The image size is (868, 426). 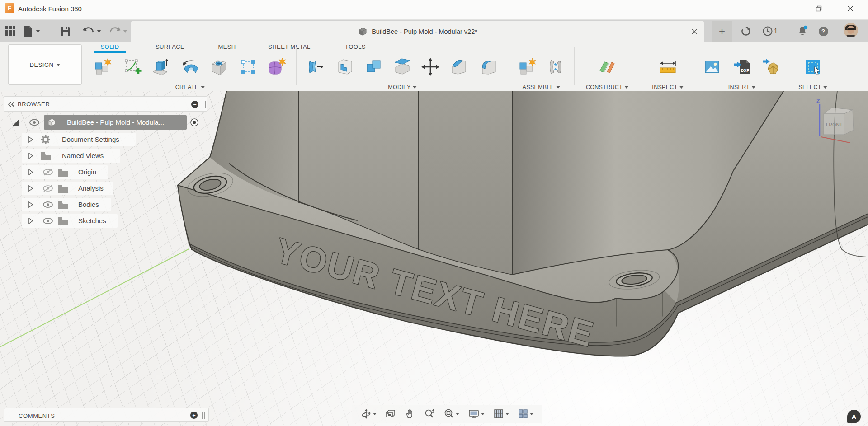 I want to click on tab-surface: SURFACE, so click(x=170, y=47).